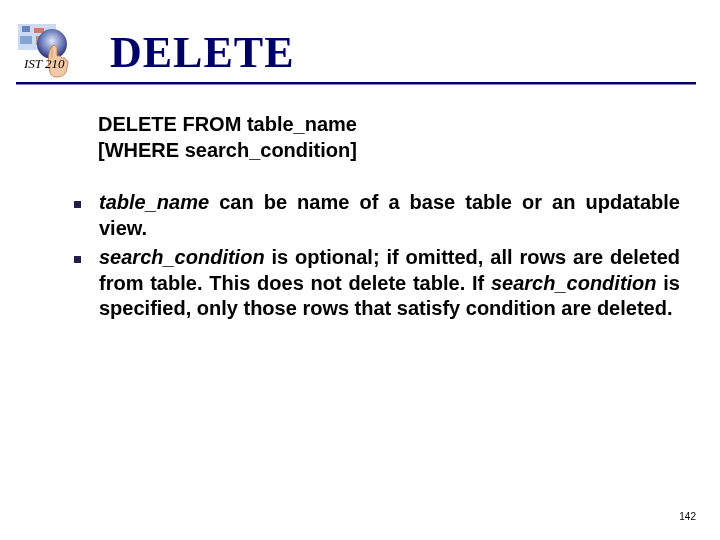 This screenshot has height=540, width=720. Describe the element at coordinates (44, 64) in the screenshot. I see `course-code-label: IST 210` at that location.